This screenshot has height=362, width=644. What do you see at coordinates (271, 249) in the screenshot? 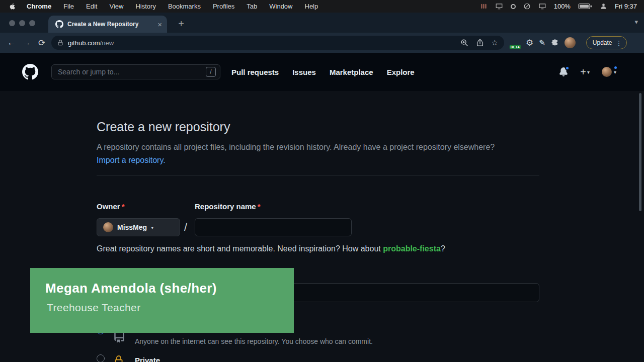
I see `repo-name-hint: Great repository names are short and mem…` at bounding box center [271, 249].